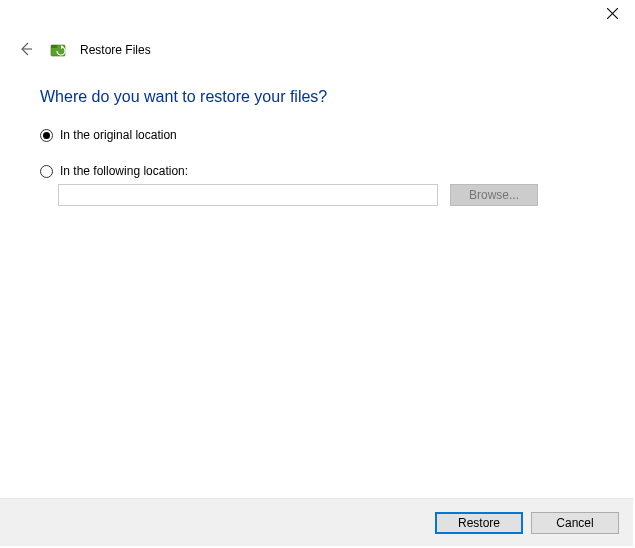  What do you see at coordinates (318, 171) in the screenshot?
I see `radio-following-location: In the following location:` at bounding box center [318, 171].